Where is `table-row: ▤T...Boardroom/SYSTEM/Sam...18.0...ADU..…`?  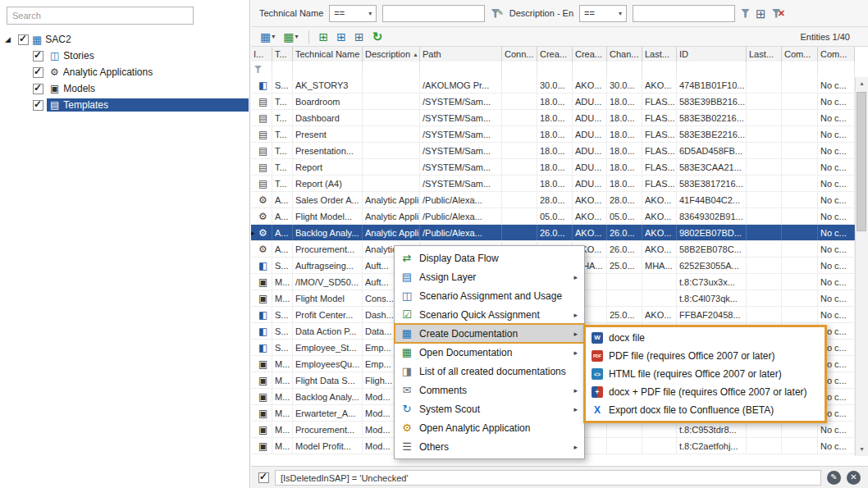
table-row: ▤T...Boardroom/SYSTEM/Sam...18.0...ADU..… is located at coordinates (553, 102).